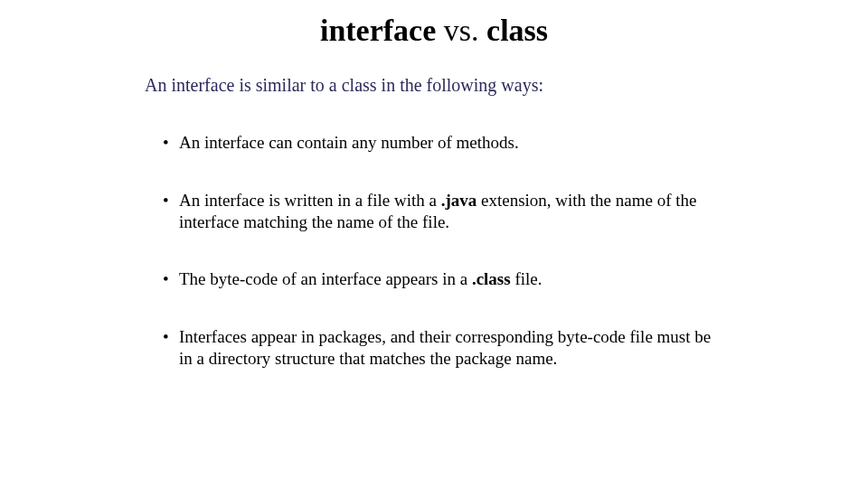  What do you see at coordinates (443, 211) in the screenshot?
I see `list-item: An interface is written in a file with a…` at bounding box center [443, 211].